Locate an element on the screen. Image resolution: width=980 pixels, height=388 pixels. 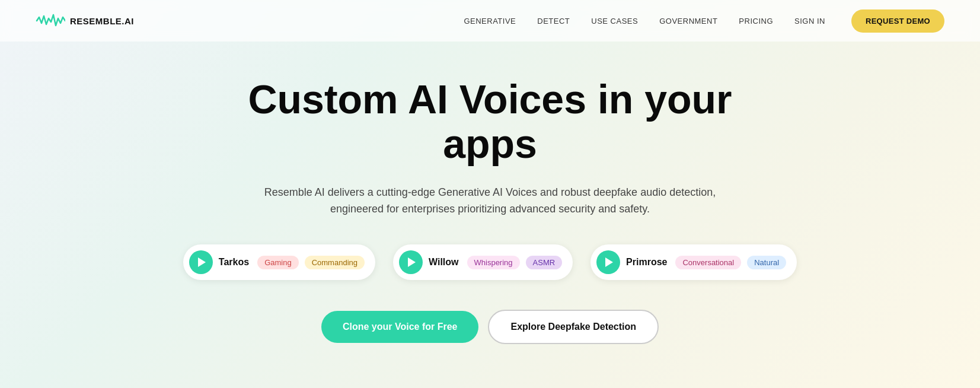
voice-cards-row: Tarkos Gaming Commanding Willow Whisperi… is located at coordinates (490, 262).